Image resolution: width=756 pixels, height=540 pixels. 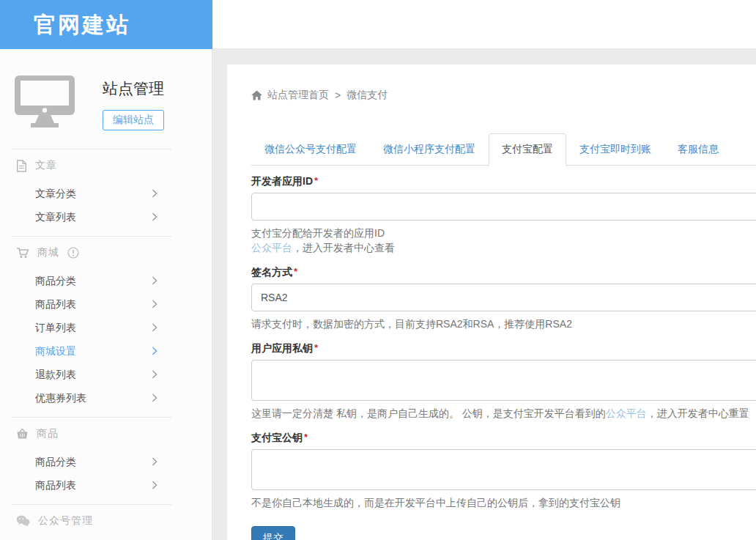 What do you see at coordinates (105, 485) in the screenshot?
I see `sidebar-item-product-list: 商品列表` at bounding box center [105, 485].